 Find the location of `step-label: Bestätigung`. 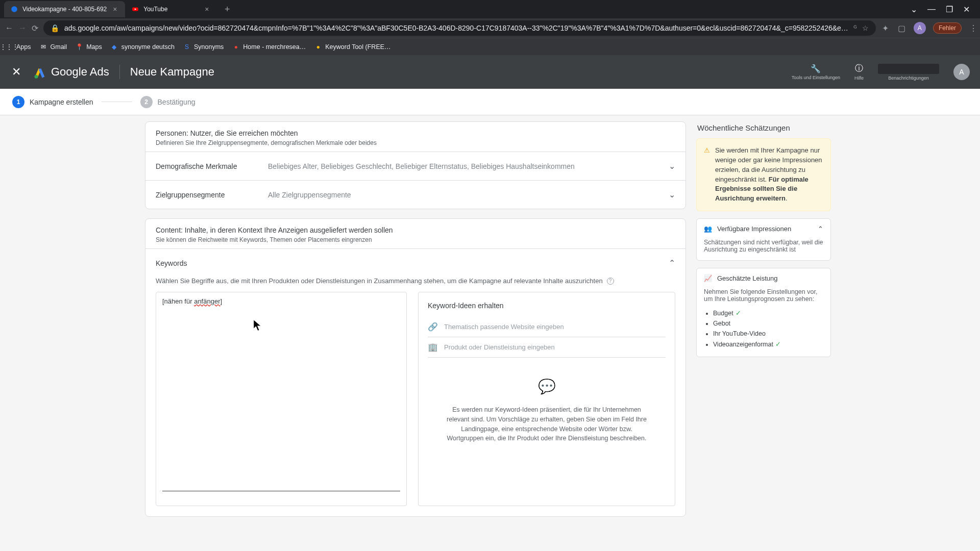

step-label: Bestätigung is located at coordinates (177, 102).